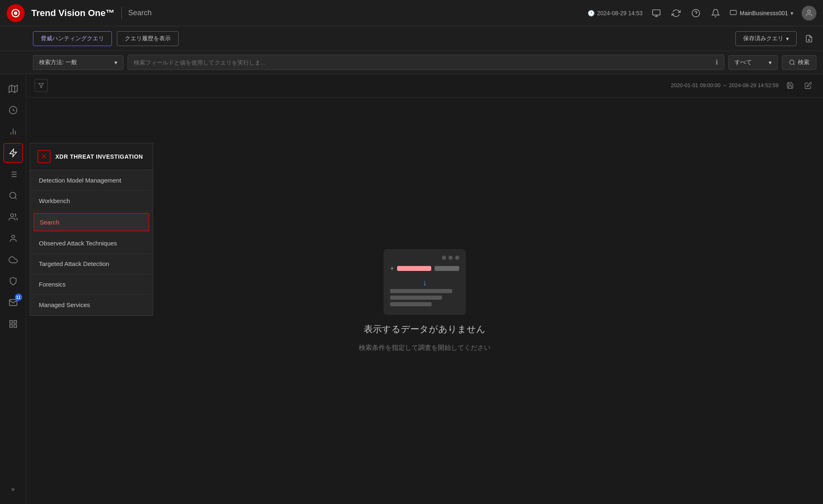  Describe the element at coordinates (412, 39) in the screenshot. I see `toolbar: 脅威ハンティングクエリ クエリ履歴を表示 保存済みクエリ ▾` at that location.